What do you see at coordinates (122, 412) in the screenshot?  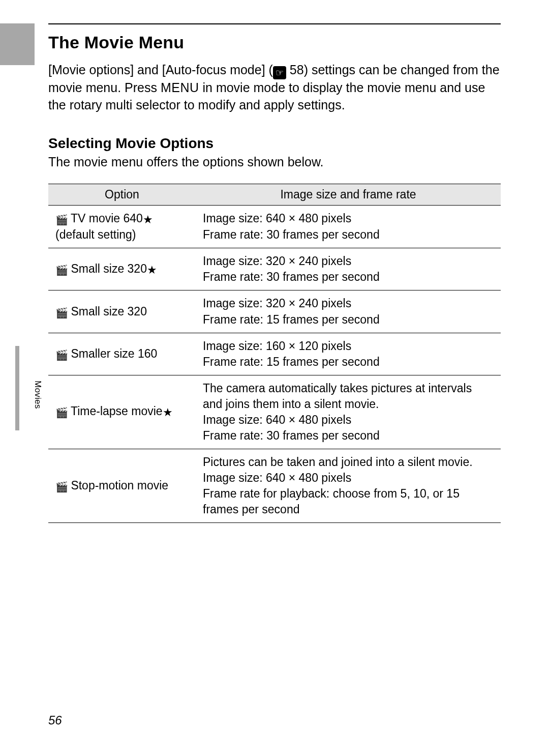 I see `option-cell: 🎬 Time-lapse movie★` at bounding box center [122, 412].